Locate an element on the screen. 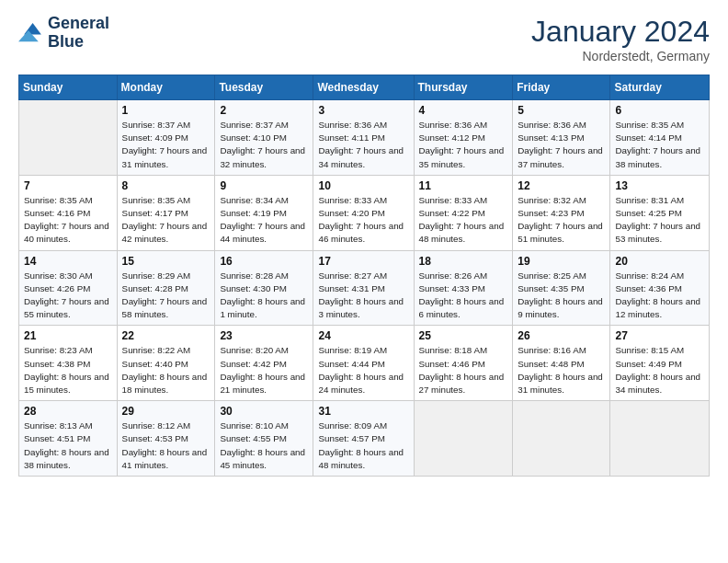  day-info: Sunrise: 8:28 AMSunset: 4:30 PMDaylight:… is located at coordinates (264, 296).